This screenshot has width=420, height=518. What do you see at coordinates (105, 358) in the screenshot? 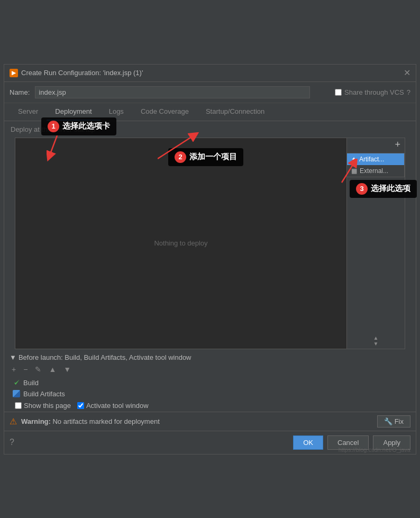
I see `before-launch-title: Before launch: Build, Build Artifacts, A…` at bounding box center [105, 358].